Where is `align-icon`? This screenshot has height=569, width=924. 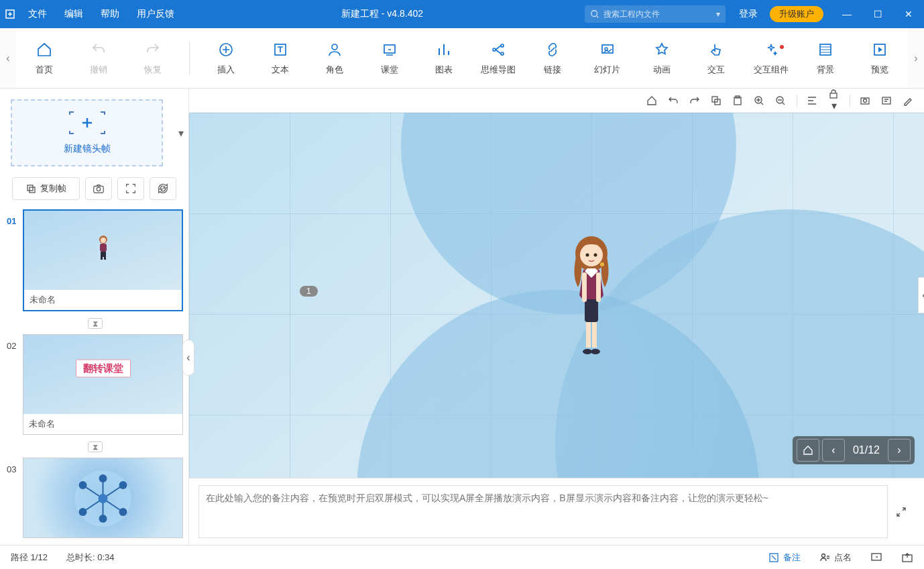 align-icon is located at coordinates (813, 101).